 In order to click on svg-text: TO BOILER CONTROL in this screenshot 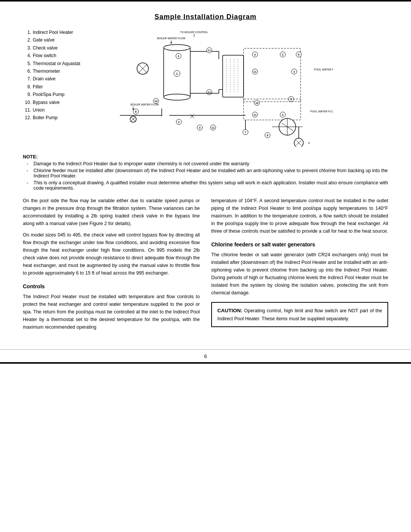, I will do `click(194, 32)`.